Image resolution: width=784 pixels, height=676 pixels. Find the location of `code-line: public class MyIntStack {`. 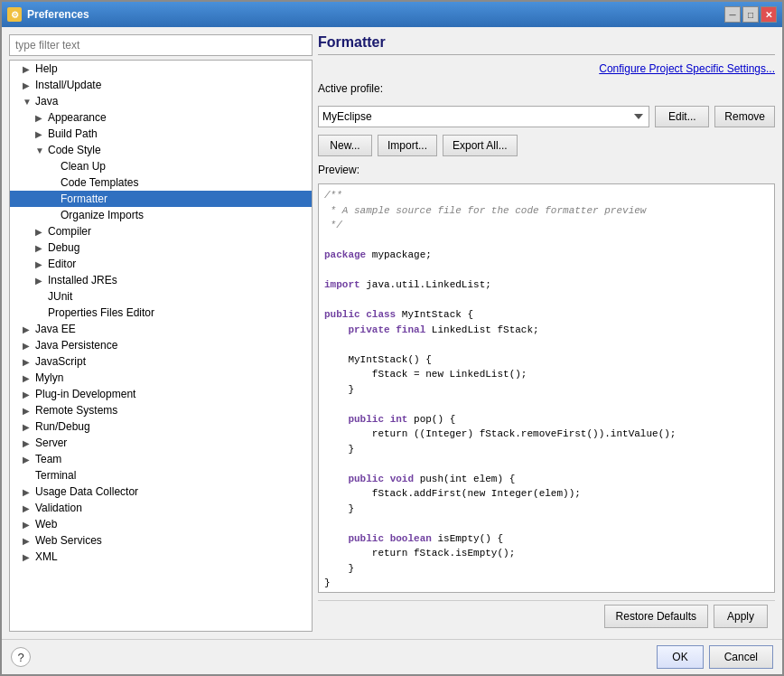

code-line: public class MyIntStack { is located at coordinates (546, 315).